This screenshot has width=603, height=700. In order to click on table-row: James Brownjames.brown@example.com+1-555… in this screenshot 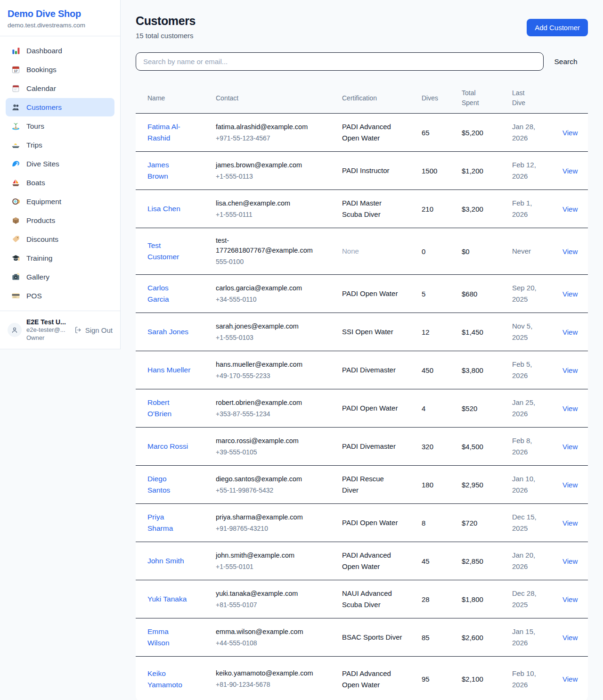, I will do `click(362, 171)`.